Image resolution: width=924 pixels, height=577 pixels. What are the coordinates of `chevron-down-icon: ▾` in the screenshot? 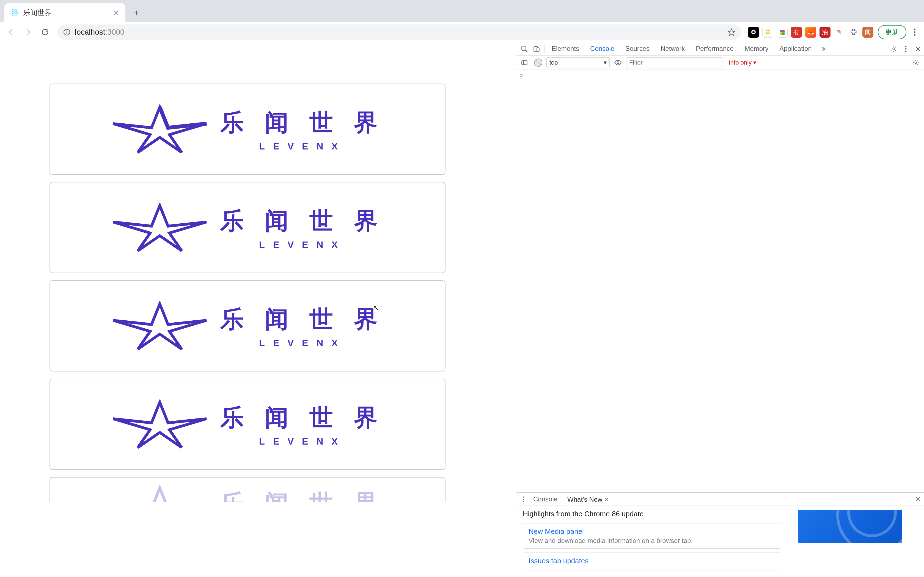 It's located at (605, 63).